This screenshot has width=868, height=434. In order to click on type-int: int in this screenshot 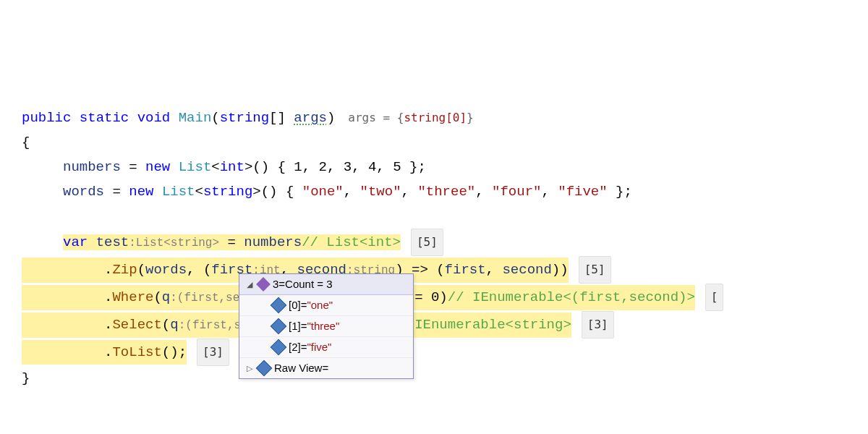, I will do `click(232, 167)`.